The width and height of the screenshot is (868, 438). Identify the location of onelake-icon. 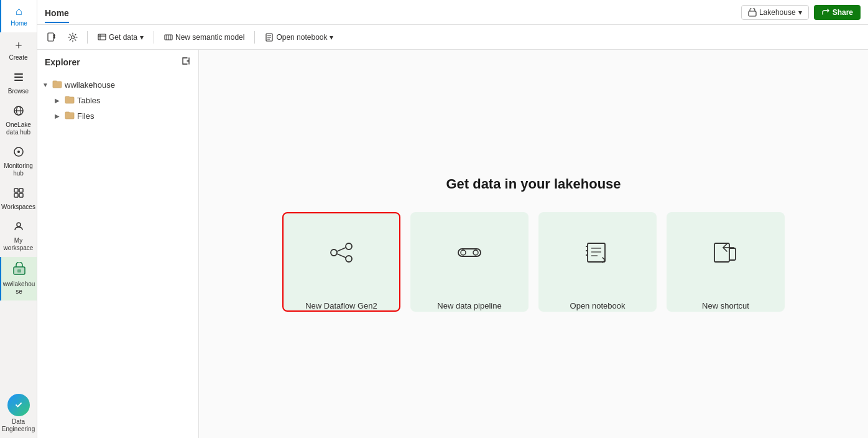
(19, 112).